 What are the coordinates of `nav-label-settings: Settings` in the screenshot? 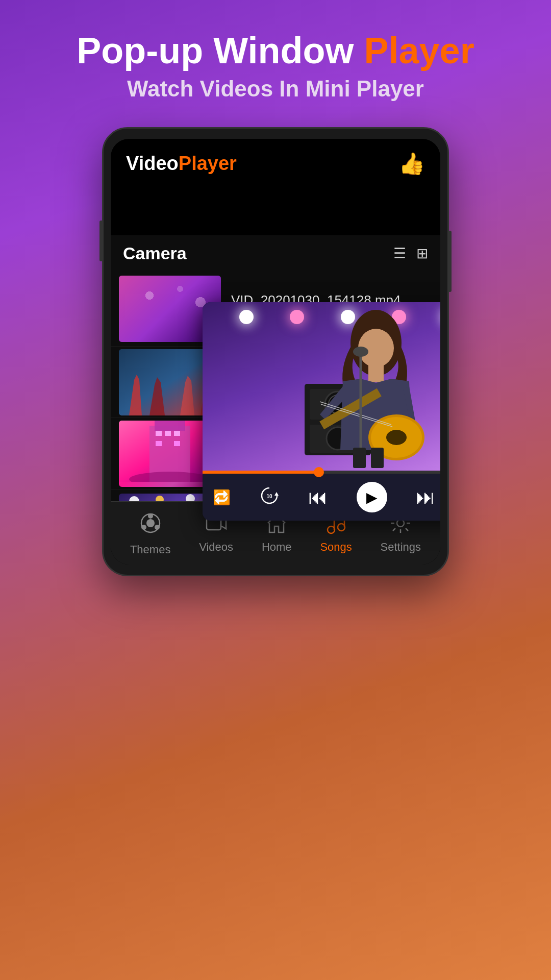 It's located at (401, 547).